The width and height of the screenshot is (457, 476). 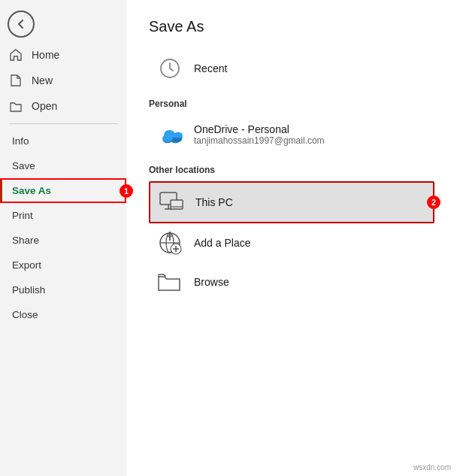 I want to click on this-pc-icon, so click(x=171, y=202).